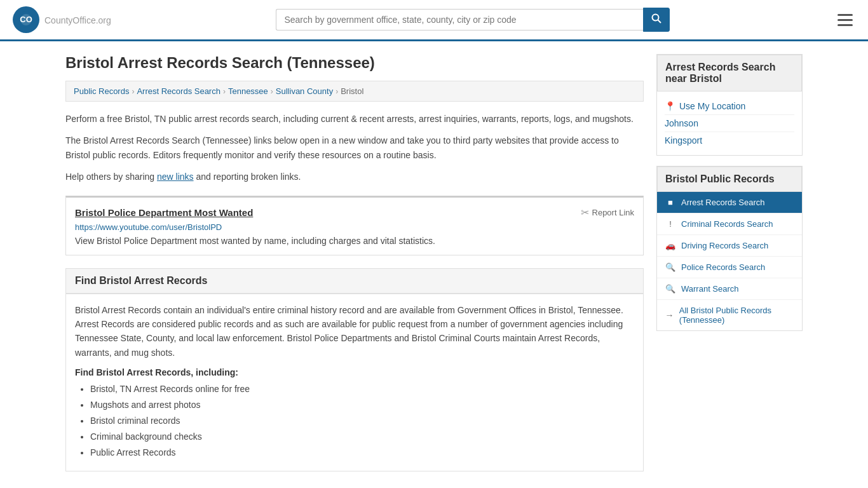  What do you see at coordinates (723, 267) in the screenshot?
I see `police-records-link: Police Records Search` at bounding box center [723, 267].